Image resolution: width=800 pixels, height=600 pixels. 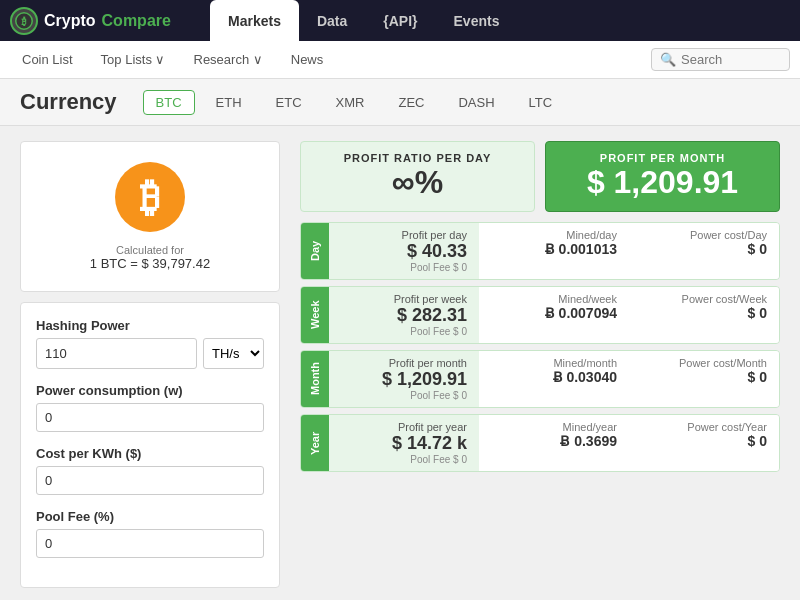 I want to click on tab-etc: ETC, so click(x=289, y=102).